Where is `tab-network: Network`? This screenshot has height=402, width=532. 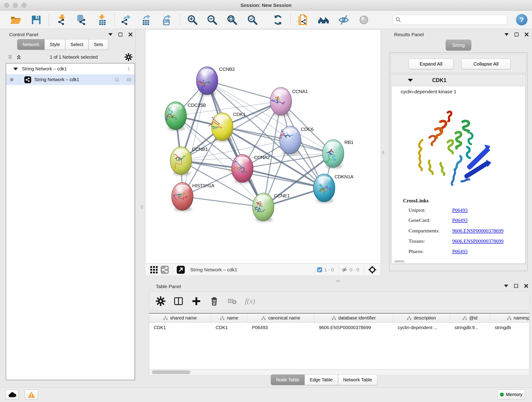
tab-network: Network is located at coordinates (31, 45).